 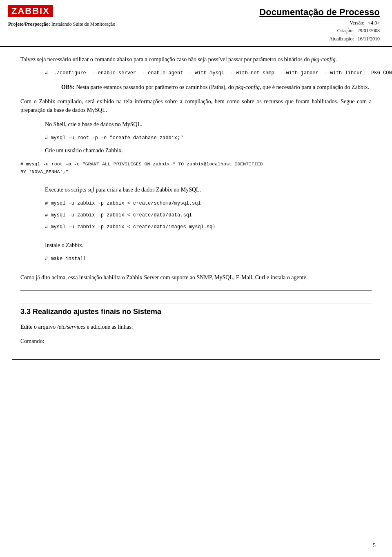 What do you see at coordinates (208, 150) in the screenshot?
I see `user-intro: Crie um usuário chamado Zabbix.` at bounding box center [208, 150].